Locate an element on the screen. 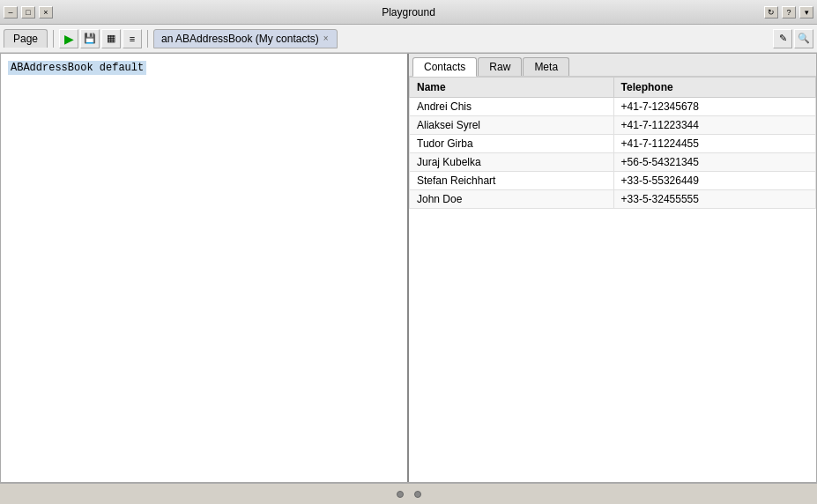 The height and width of the screenshot is (504, 817). cell-telephone: +56-5-54321345 is located at coordinates (714, 162).